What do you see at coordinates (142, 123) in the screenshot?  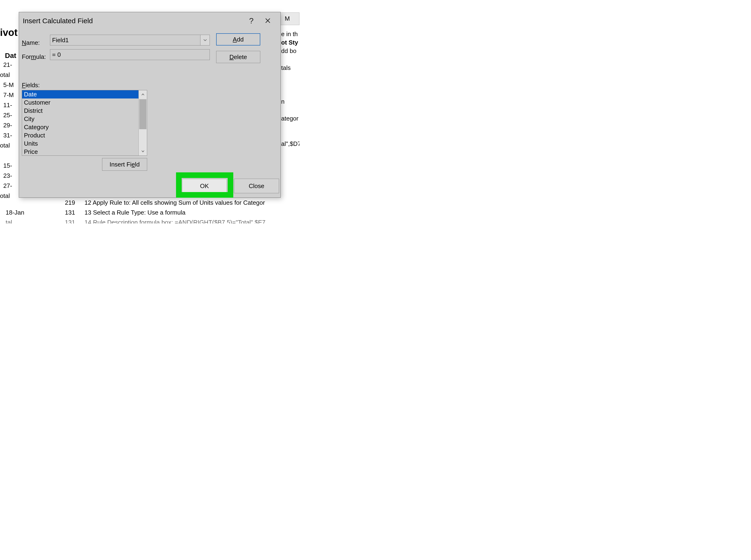 I see `fields-scrollbar` at bounding box center [142, 123].